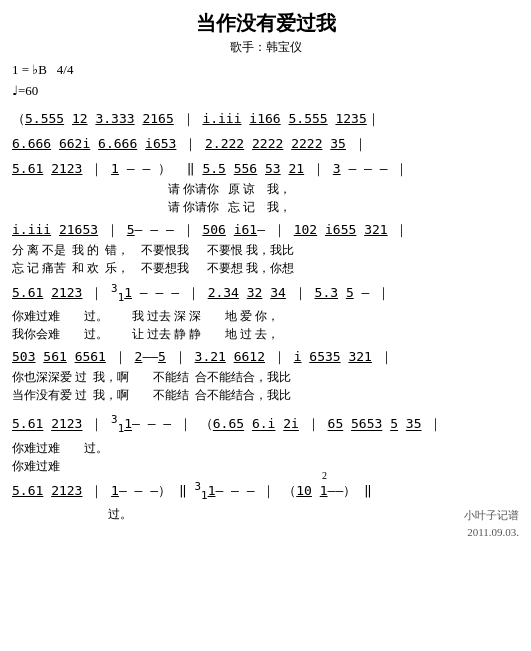 This screenshot has height=651, width=531. I want to click on notation-line-2: 6.666 662i 6.666 i653 ｜ 2.222 2222 2222 …, so click(266, 144).